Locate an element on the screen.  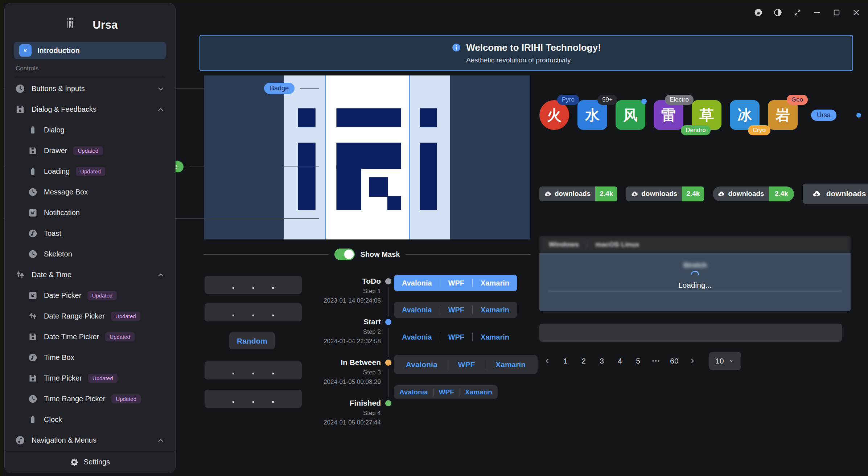
loading-spinner-icon is located at coordinates (695, 275).